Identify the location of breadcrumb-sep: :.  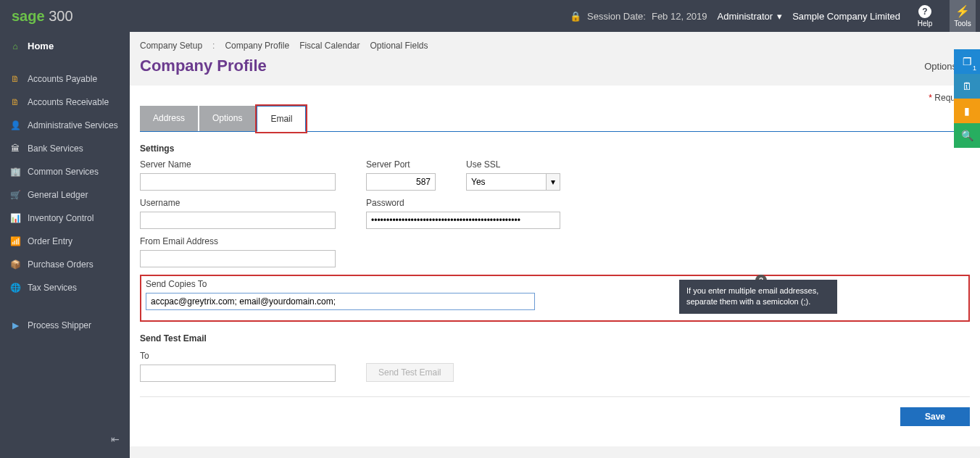
(213, 46).